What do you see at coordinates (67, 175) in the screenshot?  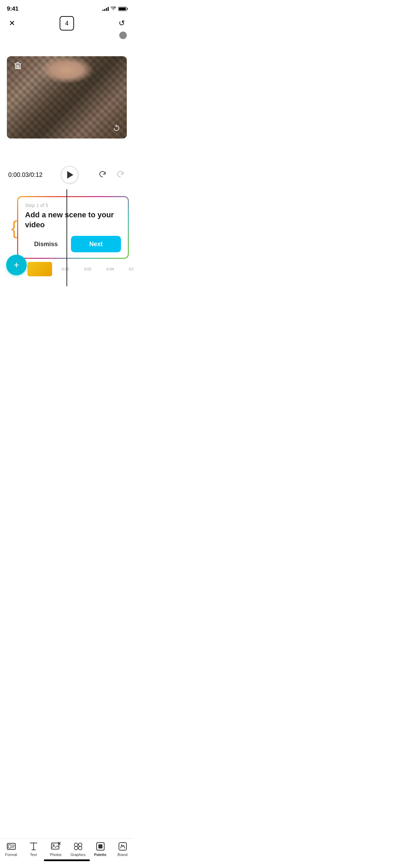 I see `playback-controls: 0:00.03/0:12` at bounding box center [67, 175].